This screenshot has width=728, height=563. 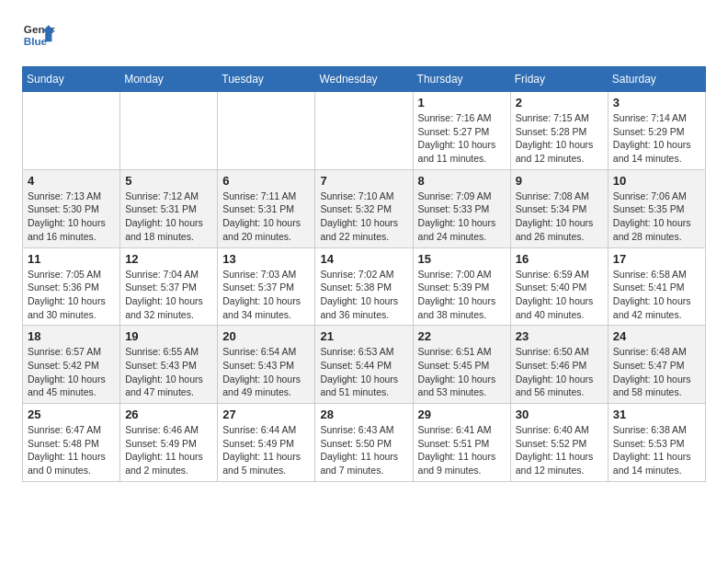 I want to click on day-info: Sunrise: 7:15 AMSunset: 5:28 PMDaylight:…, so click(x=559, y=138).